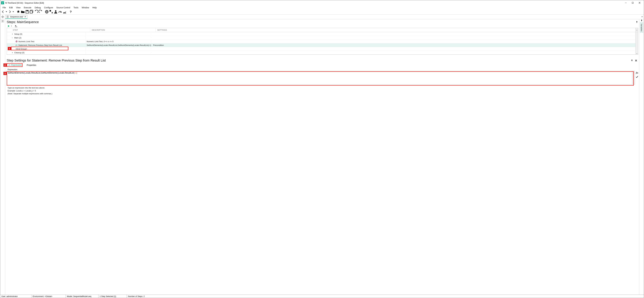 The image size is (644, 298). I want to click on maximize-button, so click(632, 3).